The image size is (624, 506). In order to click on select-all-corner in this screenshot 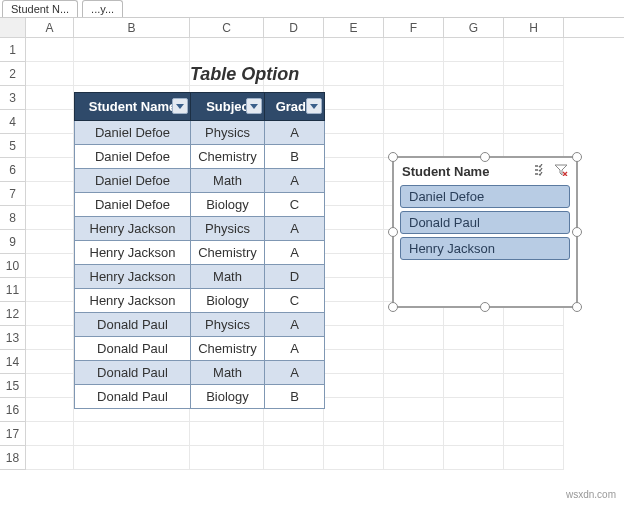, I will do `click(13, 28)`.